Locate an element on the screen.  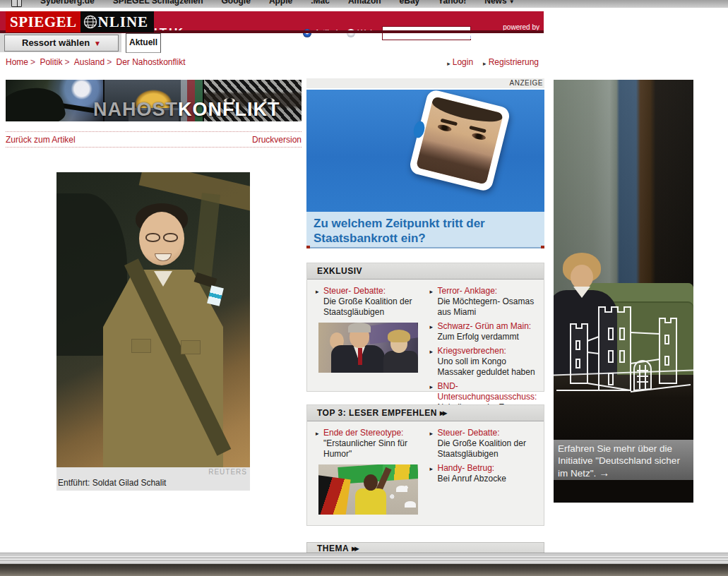
breadcrumb-home: Home is located at coordinates (17, 62).